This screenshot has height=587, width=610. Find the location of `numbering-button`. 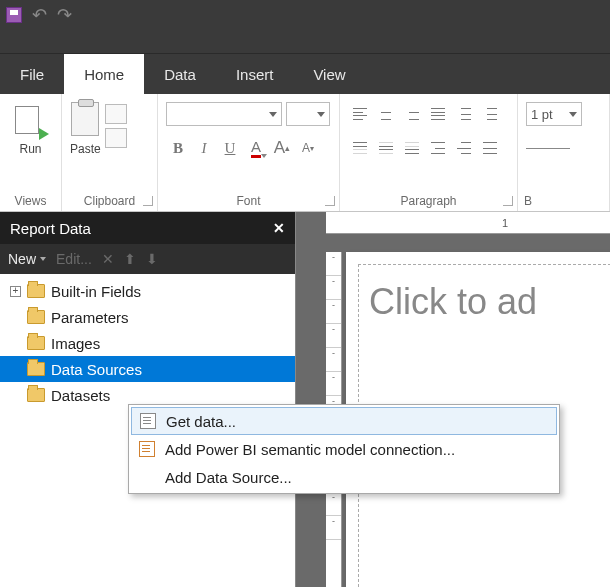

numbering-button is located at coordinates (490, 114).